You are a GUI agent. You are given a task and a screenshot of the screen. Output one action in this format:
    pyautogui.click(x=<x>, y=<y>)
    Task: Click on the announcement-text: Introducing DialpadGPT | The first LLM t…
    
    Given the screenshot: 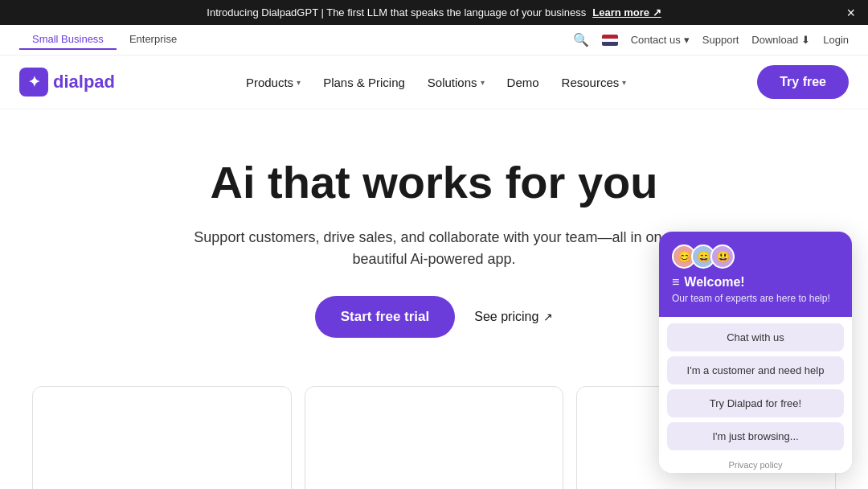 What is the action you would take?
    pyautogui.click(x=396, y=13)
    